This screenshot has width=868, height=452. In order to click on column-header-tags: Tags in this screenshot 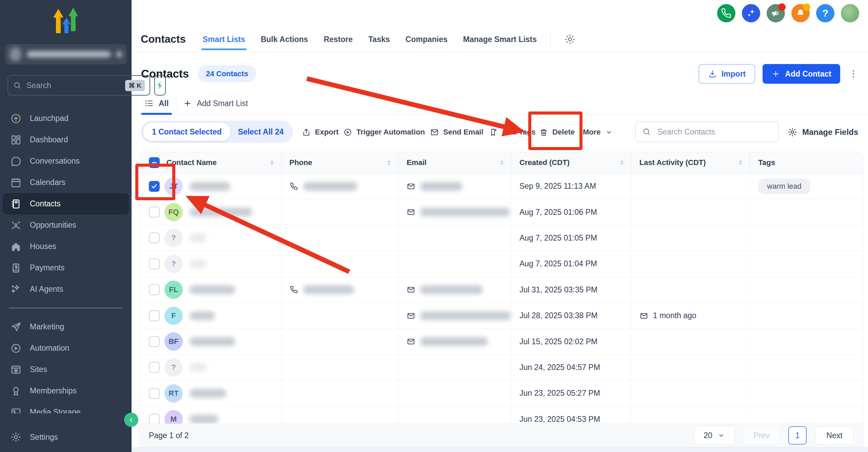, I will do `click(806, 163)`.